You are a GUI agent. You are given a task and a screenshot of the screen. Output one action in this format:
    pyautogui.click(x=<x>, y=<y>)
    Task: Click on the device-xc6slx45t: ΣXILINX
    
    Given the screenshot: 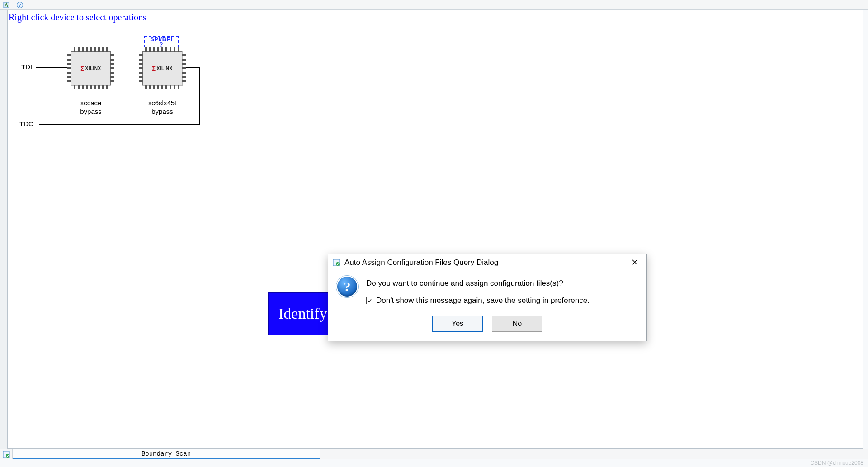 What is the action you would take?
    pyautogui.click(x=162, y=68)
    